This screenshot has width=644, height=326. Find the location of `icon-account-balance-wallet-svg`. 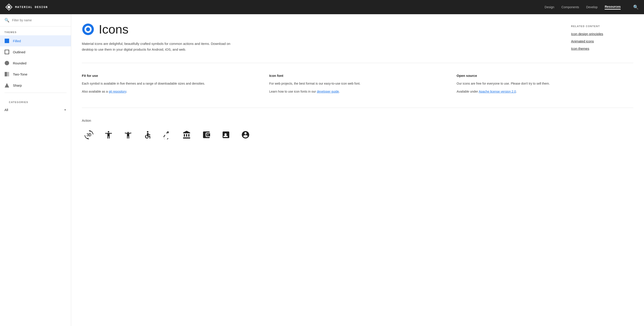

icon-account-balance-wallet-svg is located at coordinates (206, 135).